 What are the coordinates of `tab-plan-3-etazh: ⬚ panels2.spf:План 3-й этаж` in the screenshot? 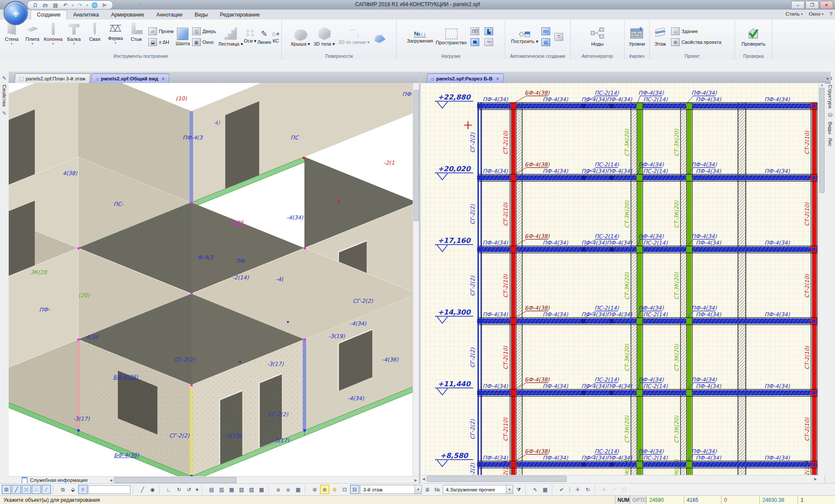 It's located at (52, 78).